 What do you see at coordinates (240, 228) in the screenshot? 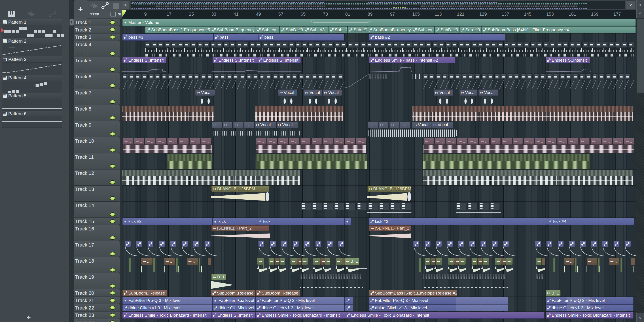
I see `clip: ↦[SENNE]..- Part_2` at bounding box center [240, 228].